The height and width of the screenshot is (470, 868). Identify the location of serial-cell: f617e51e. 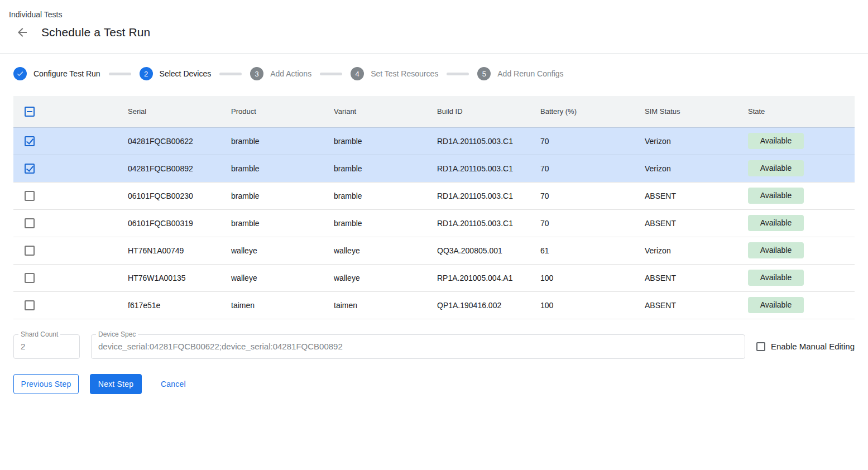
(180, 305).